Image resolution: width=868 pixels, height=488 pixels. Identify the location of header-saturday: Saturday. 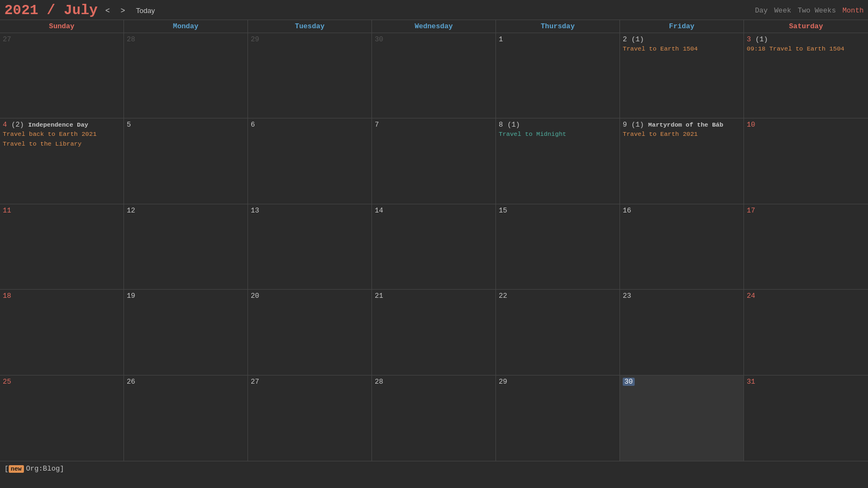
(806, 26).